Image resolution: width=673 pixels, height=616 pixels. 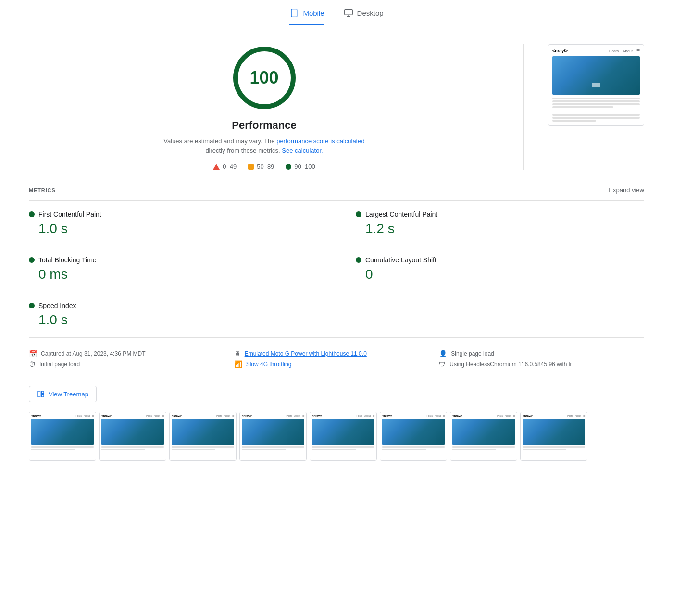 What do you see at coordinates (336, 359) in the screenshot?
I see `info-bar: 📅 Captured at Aug 31, 2023, 4:36 PM MDT …` at bounding box center [336, 359].